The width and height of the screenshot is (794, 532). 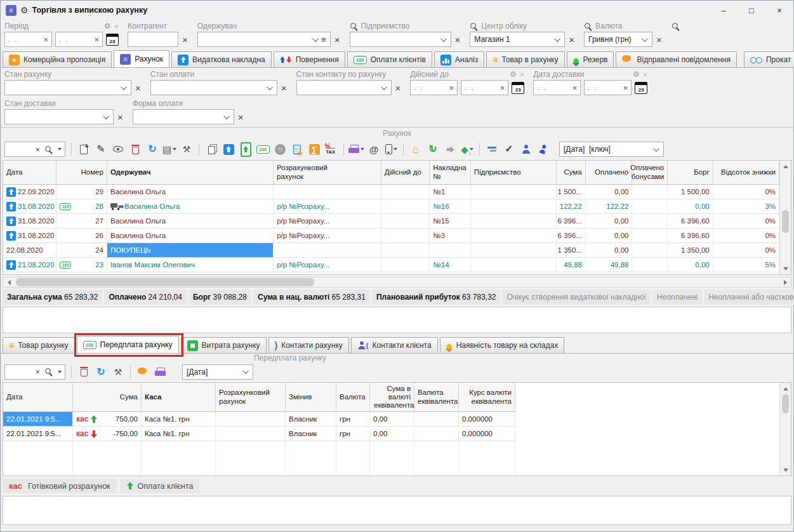 I want to click on column-header: Відсоток знижки, so click(x=746, y=173).